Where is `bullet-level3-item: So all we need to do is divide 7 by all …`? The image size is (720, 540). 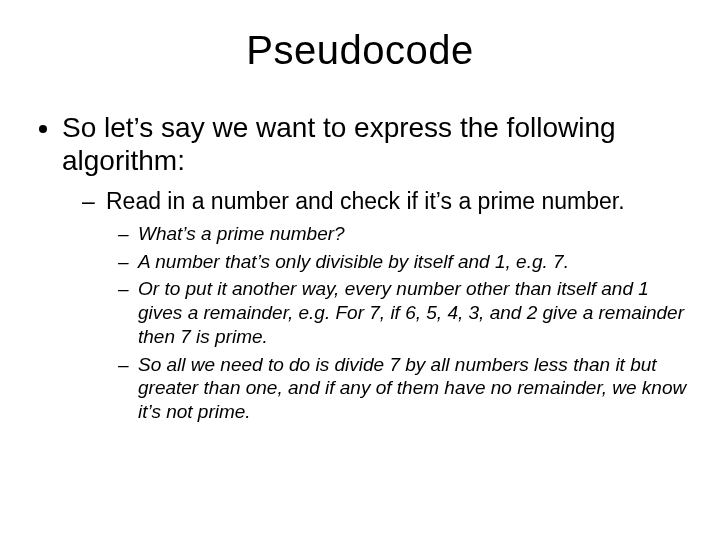 bullet-level3-item: So all we need to do is divide 7 by all … is located at coordinates (404, 388).